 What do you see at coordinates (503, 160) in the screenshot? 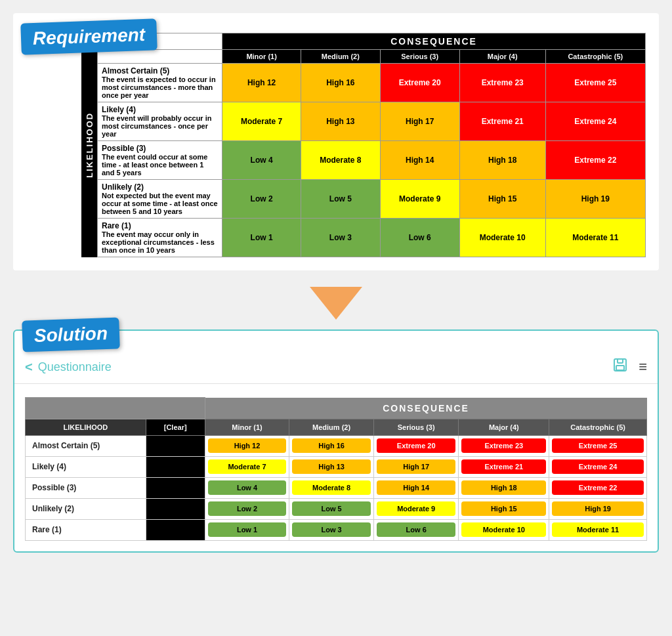
I see `req-cell-2-3: High 18` at bounding box center [503, 160].